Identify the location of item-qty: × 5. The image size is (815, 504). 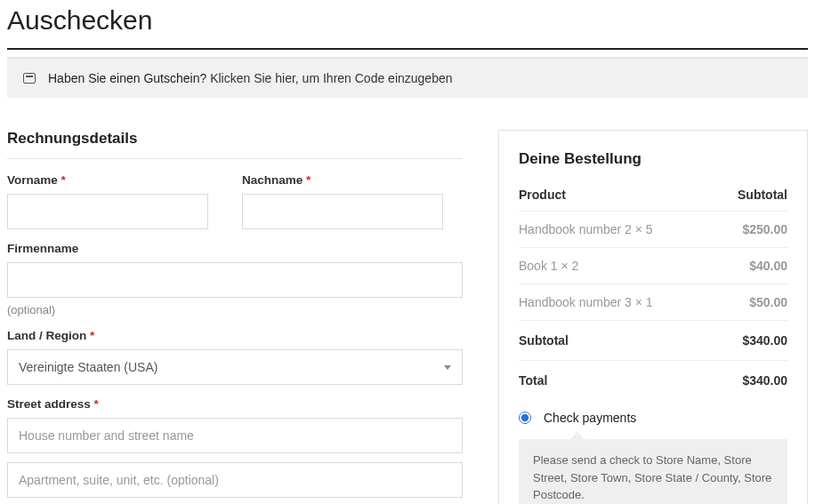
(644, 229).